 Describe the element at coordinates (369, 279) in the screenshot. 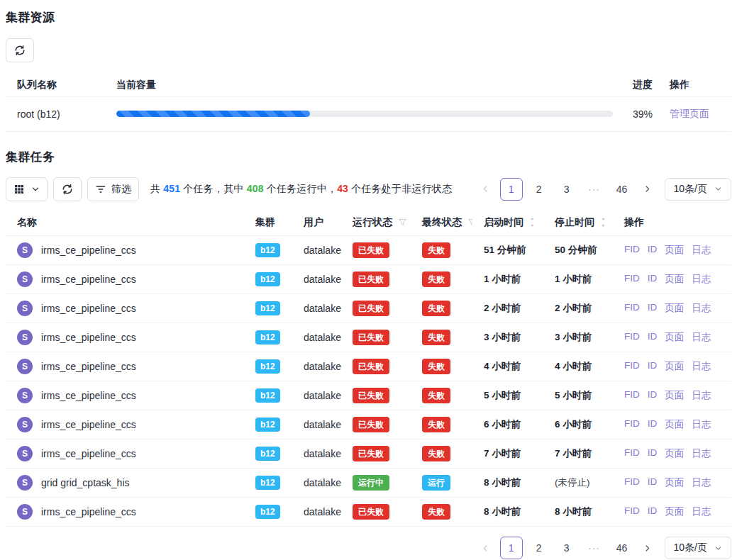

I see `task-row: Sirms_ce_pipeline_ccsb12datalake已失败失败1 小…` at that location.